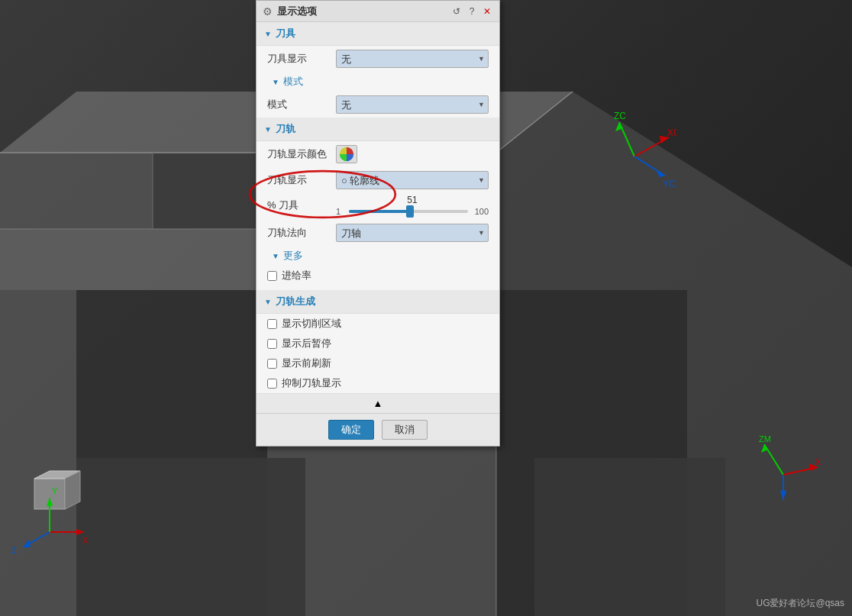 This screenshot has width=852, height=616. I want to click on toolpath-color-control, so click(412, 154).